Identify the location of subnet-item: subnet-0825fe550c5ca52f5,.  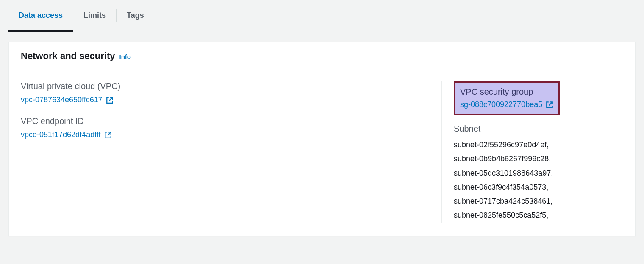
(539, 216).